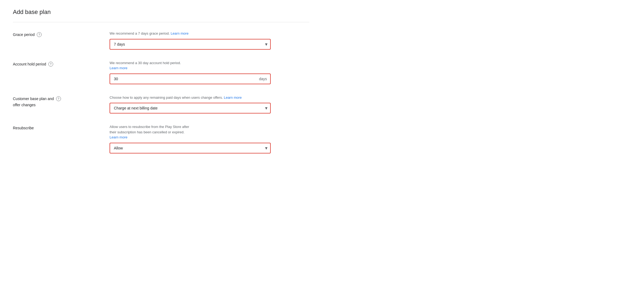 Image resolution: width=644 pixels, height=301 pixels. What do you see at coordinates (190, 44) in the screenshot?
I see `grace-period-select-wrapper: 7 days 3 days 14 days None ▾` at bounding box center [190, 44].